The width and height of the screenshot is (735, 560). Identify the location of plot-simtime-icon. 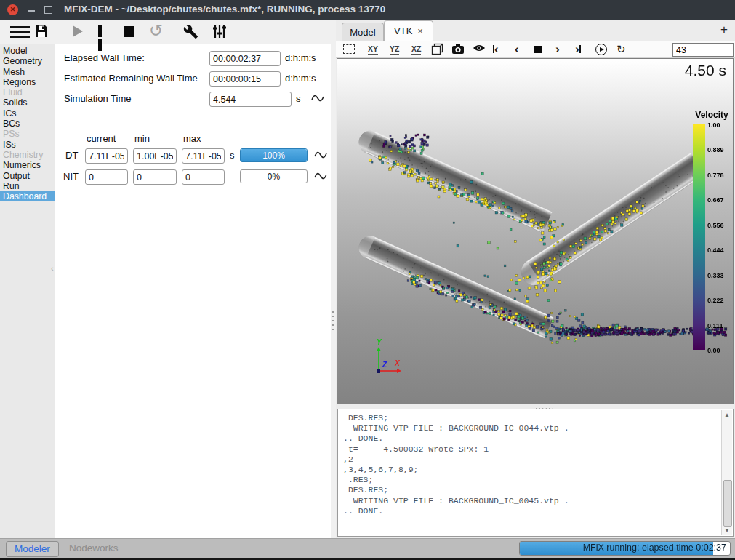
(318, 99).